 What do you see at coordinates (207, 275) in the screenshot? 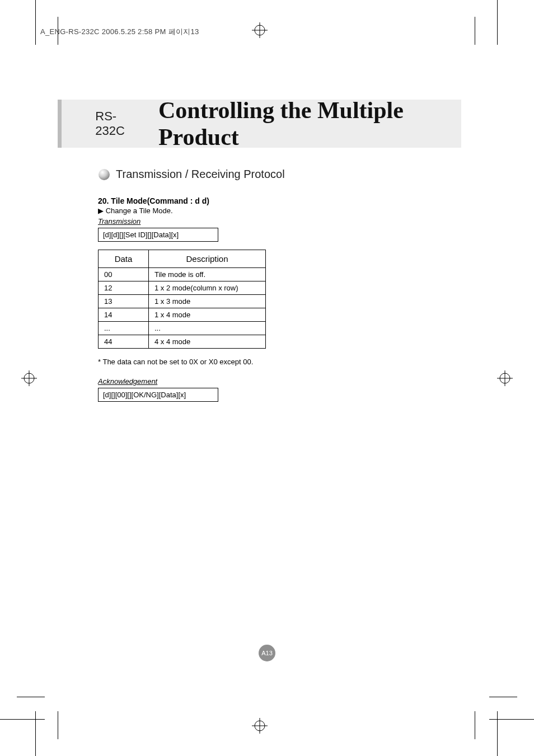
I see `table-cell-desc: Tile mode is off.` at bounding box center [207, 275].